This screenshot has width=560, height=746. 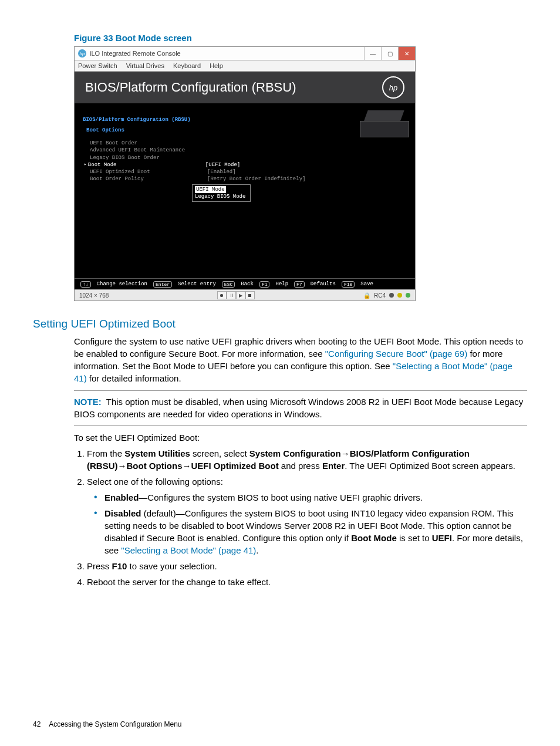 What do you see at coordinates (250, 295) in the screenshot?
I see `stop-button: ⏹` at bounding box center [250, 295].